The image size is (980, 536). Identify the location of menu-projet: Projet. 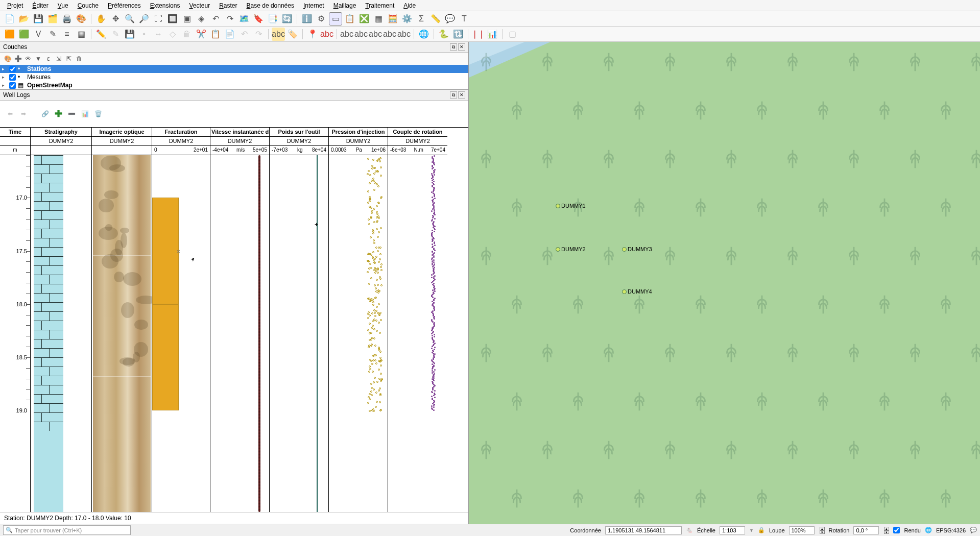
(15, 6).